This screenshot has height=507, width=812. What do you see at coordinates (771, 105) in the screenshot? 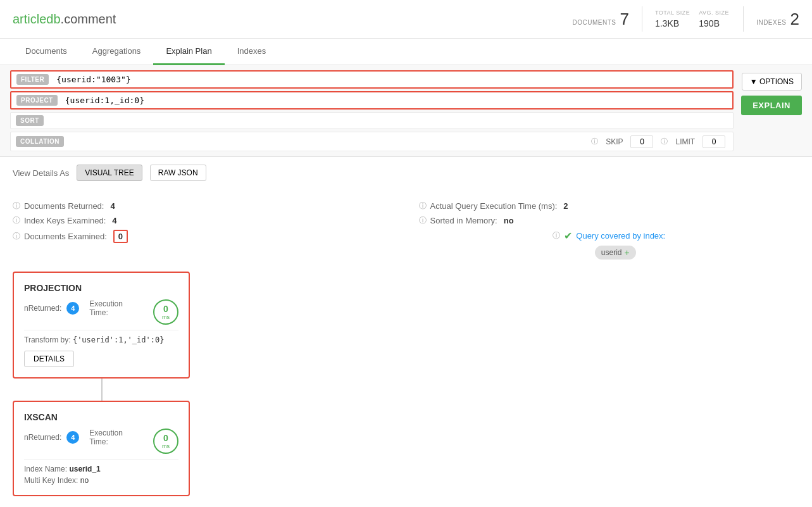
I see `explain-button: EXPLAIN` at bounding box center [771, 105].